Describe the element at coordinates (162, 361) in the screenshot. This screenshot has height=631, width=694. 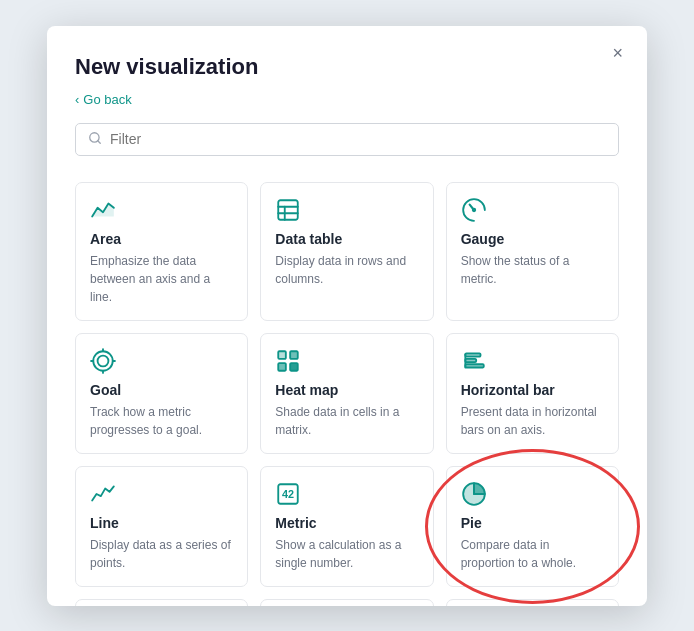
I see `goal-icon` at that location.